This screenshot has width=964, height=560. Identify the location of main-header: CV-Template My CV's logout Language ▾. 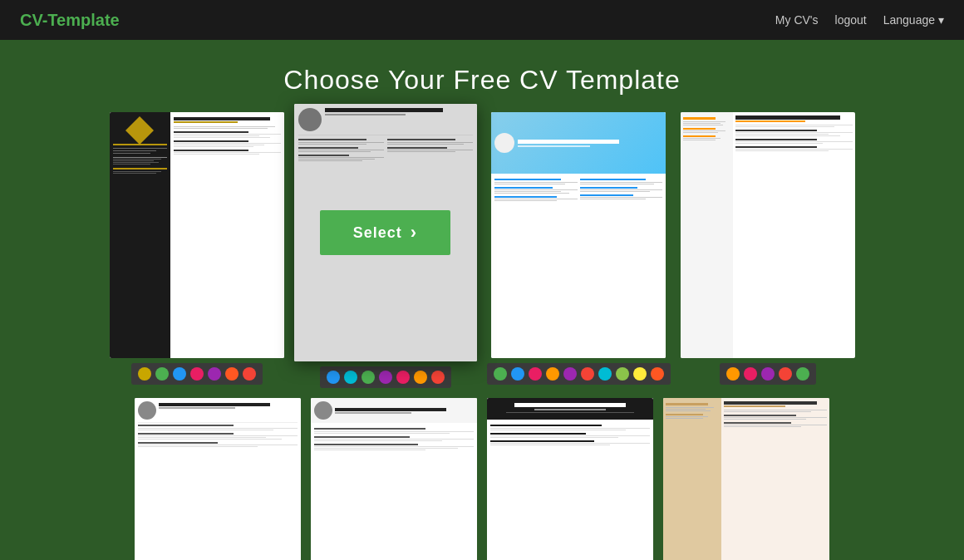
(482, 20).